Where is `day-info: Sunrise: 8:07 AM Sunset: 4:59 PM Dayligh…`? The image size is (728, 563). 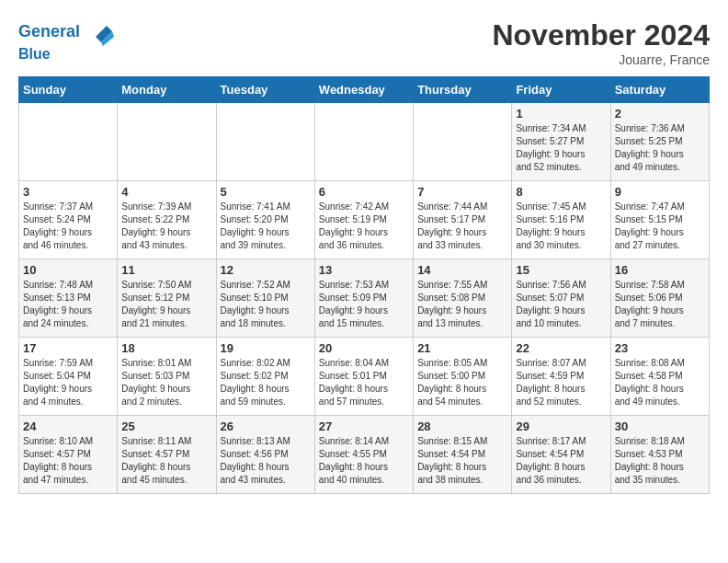
day-info: Sunrise: 8:07 AM Sunset: 4:59 PM Dayligh… is located at coordinates (561, 383).